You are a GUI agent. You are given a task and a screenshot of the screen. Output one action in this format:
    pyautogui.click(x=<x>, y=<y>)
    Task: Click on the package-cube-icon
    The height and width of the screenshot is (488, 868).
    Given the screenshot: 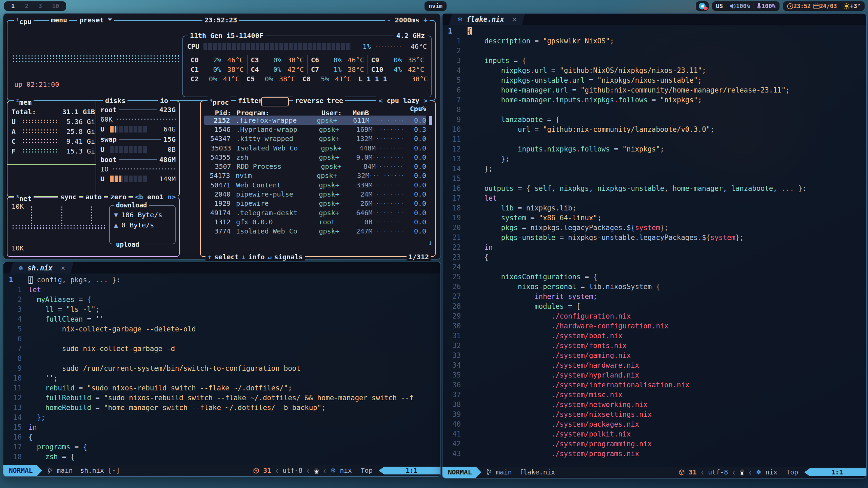 What is the action you would take?
    pyautogui.click(x=682, y=472)
    